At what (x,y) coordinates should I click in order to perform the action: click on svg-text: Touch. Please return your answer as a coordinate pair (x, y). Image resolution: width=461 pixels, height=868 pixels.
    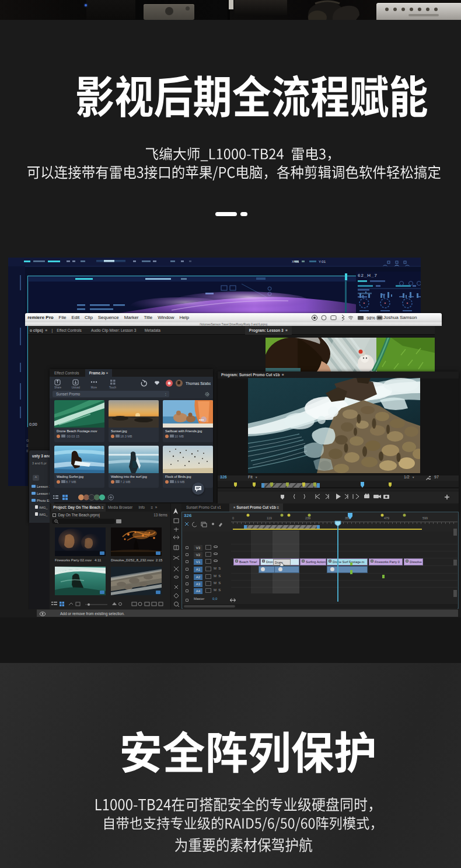
    Looking at the image, I should click on (113, 387).